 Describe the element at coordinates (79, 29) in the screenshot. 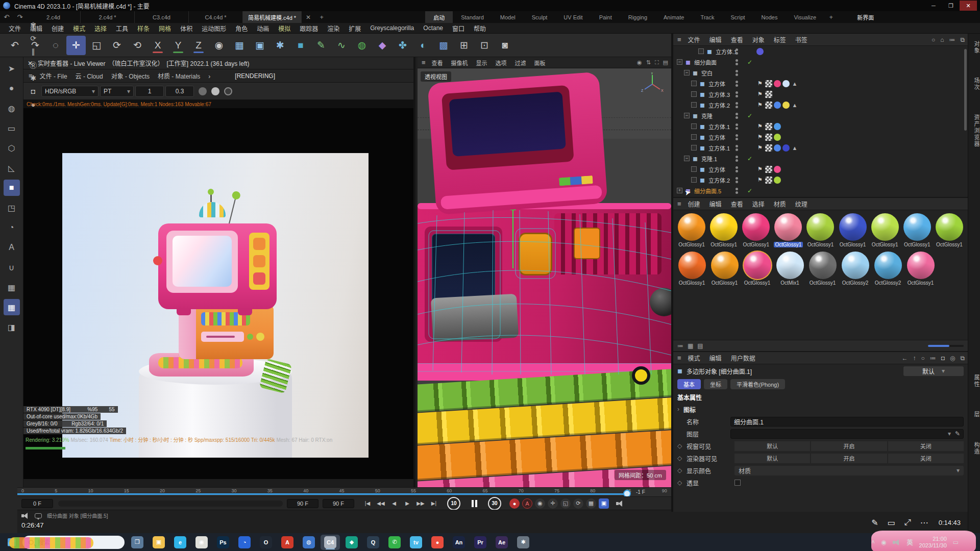

I see `menu-item: 模式` at that location.